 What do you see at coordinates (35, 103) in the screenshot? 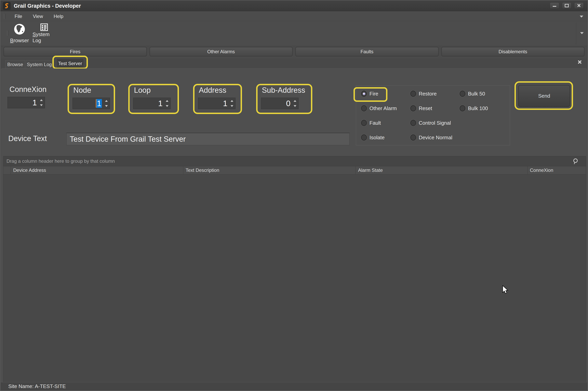
I see `connexion-value: 1` at bounding box center [35, 103].